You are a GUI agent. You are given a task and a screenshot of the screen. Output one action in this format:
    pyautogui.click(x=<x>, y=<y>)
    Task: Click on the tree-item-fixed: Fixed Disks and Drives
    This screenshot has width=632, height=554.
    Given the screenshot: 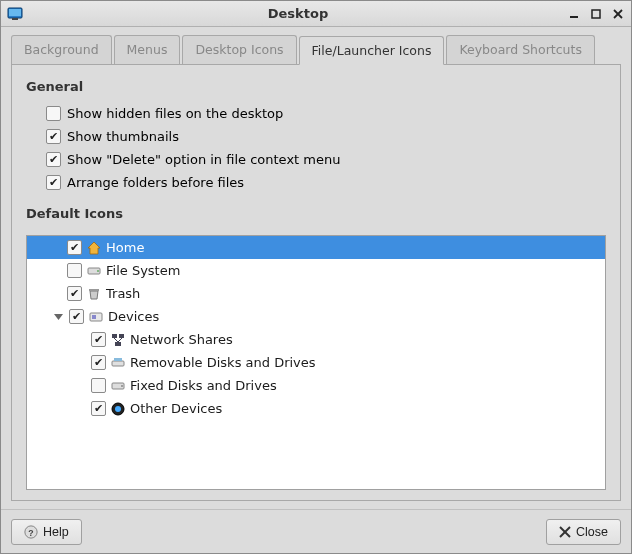 What is the action you would take?
    pyautogui.click(x=316, y=386)
    